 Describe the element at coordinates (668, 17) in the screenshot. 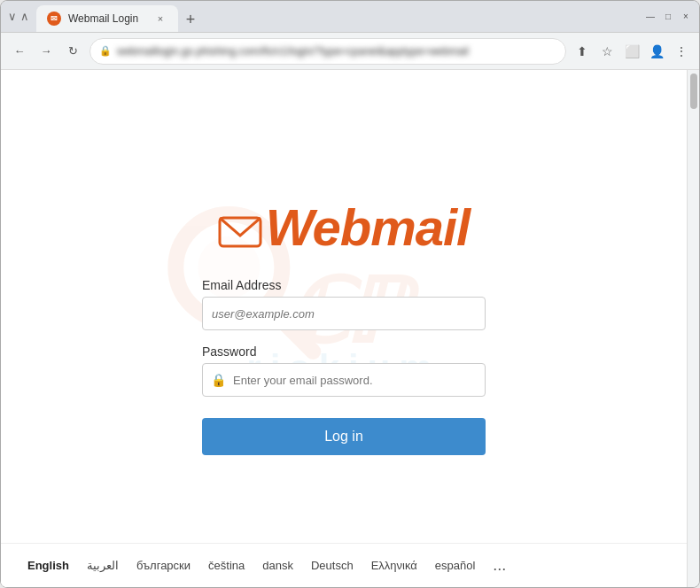

I see `maximize-button: □` at that location.